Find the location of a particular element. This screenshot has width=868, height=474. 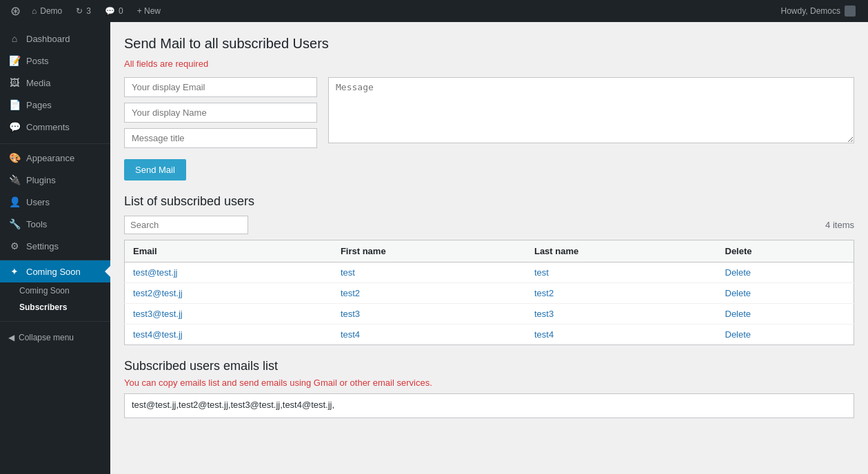

home-icon: ⌂ is located at coordinates (34, 11).